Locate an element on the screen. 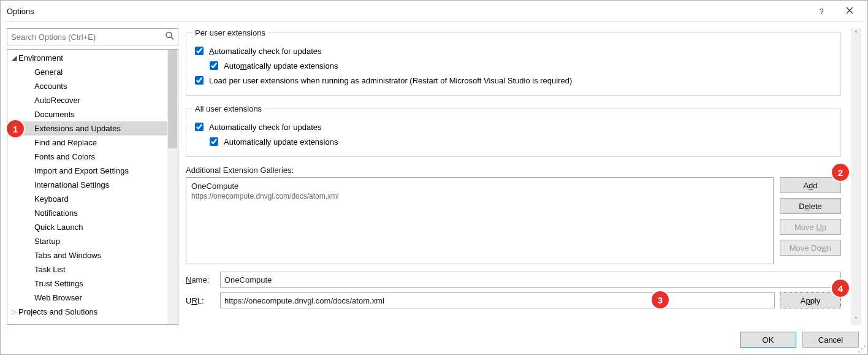 This screenshot has width=868, height=355. move-down-button: Move Down is located at coordinates (810, 248).